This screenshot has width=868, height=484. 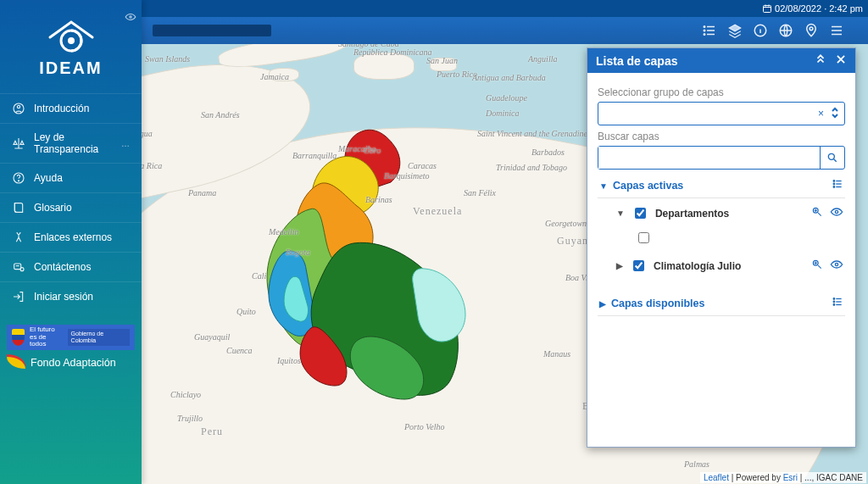 What do you see at coordinates (425, 427) in the screenshot?
I see `map-label: Porto Velho` at bounding box center [425, 427].